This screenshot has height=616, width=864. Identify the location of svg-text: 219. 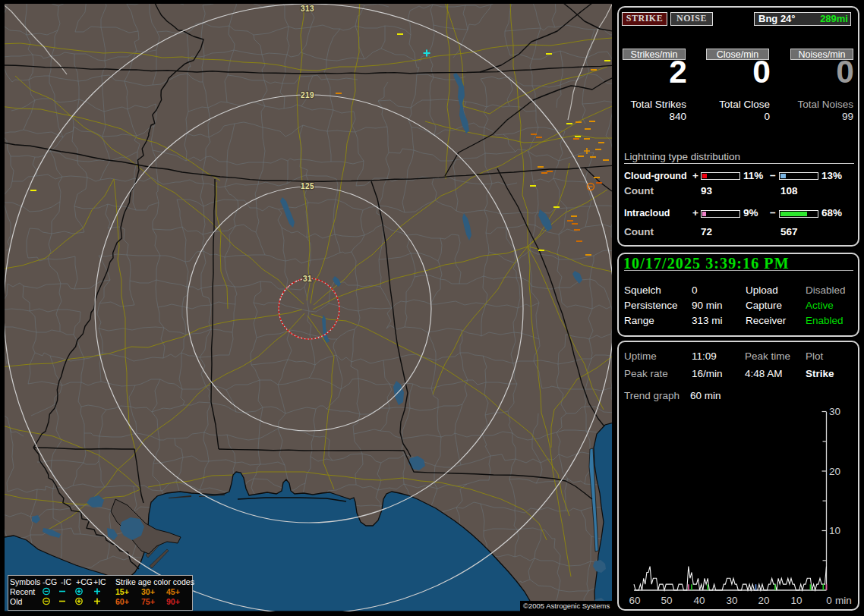
(307, 96).